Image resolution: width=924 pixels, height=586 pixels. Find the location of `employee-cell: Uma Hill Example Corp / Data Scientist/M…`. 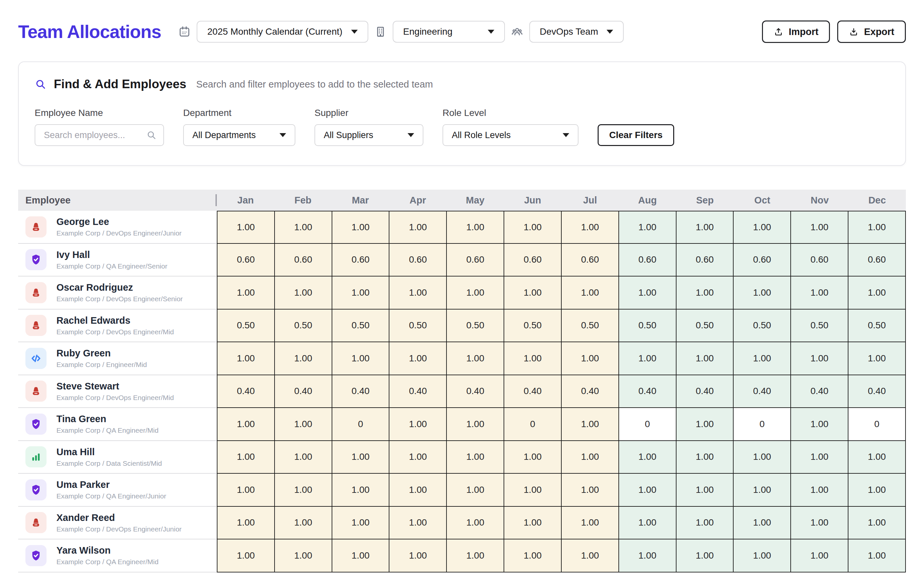

employee-cell: Uma Hill Example Corp / Data Scientist/M… is located at coordinates (117, 457).